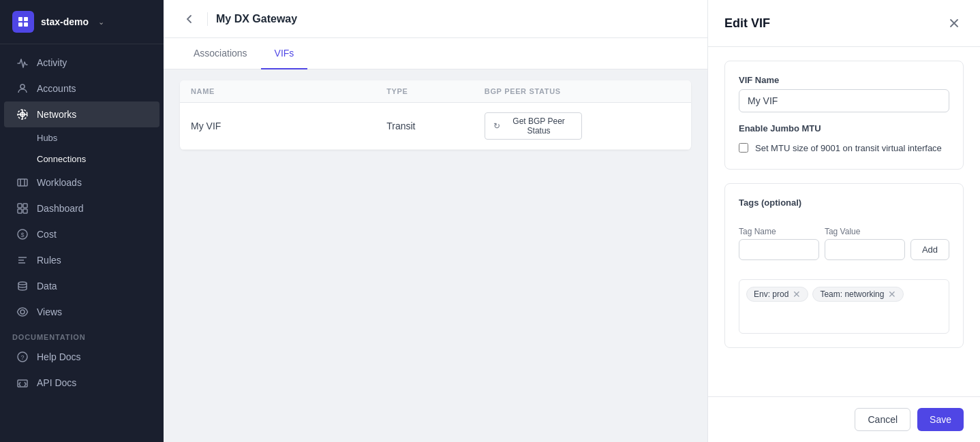 This screenshot has height=442, width=980. Describe the element at coordinates (844, 94) in the screenshot. I see `vif-name-group: VIF Name` at that location.